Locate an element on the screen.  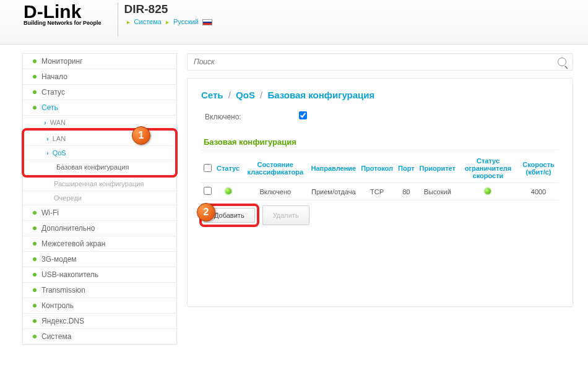
cell-priority: Высокий is located at coordinates (438, 192).